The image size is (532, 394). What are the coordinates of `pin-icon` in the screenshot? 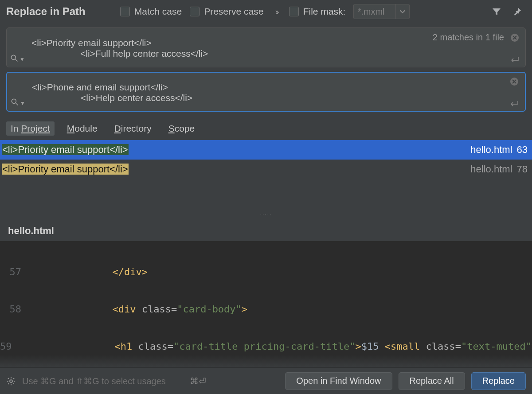 It's located at (519, 12).